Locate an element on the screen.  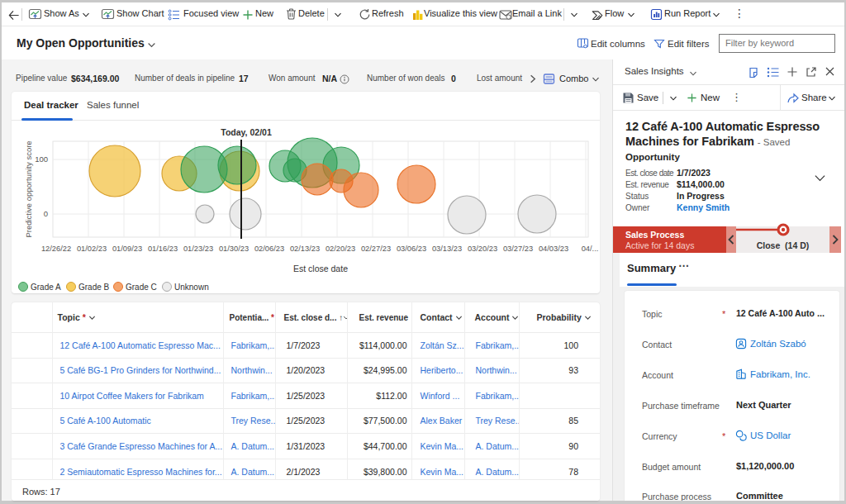
svg-text: 01/02/23 is located at coordinates (92, 249).